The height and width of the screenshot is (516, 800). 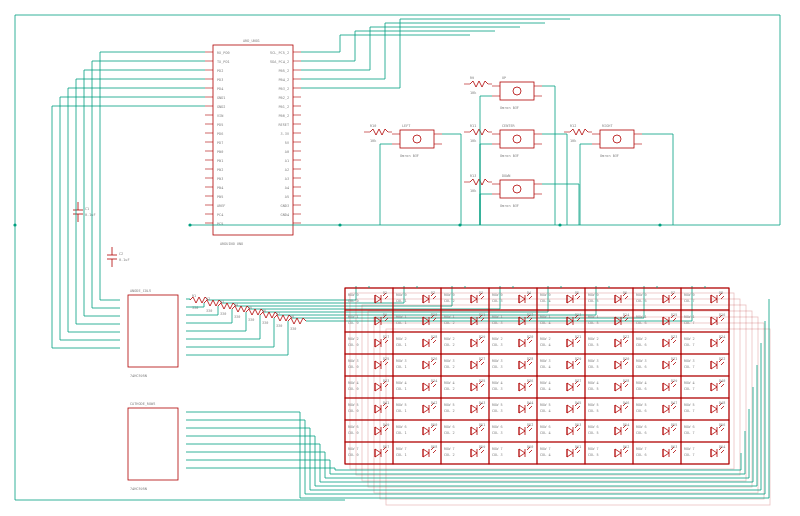 What do you see at coordinates (482, 403) in the screenshot?
I see `led-ref: D43` at bounding box center [482, 403].